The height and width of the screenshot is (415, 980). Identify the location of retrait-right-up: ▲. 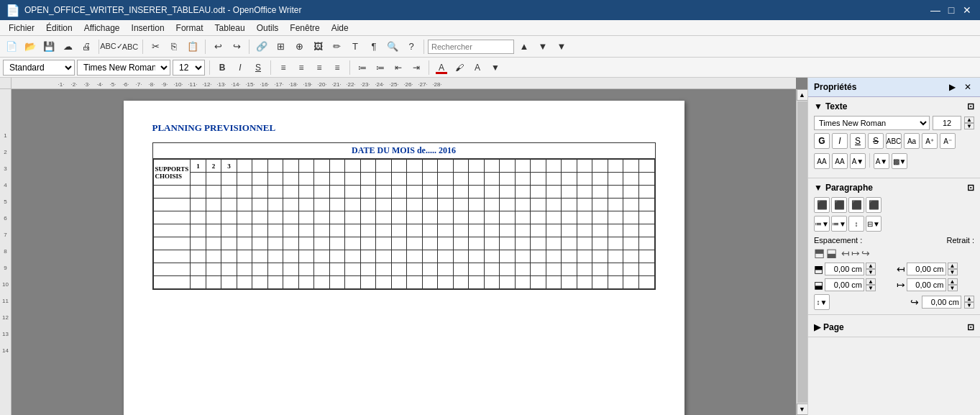
(953, 282).